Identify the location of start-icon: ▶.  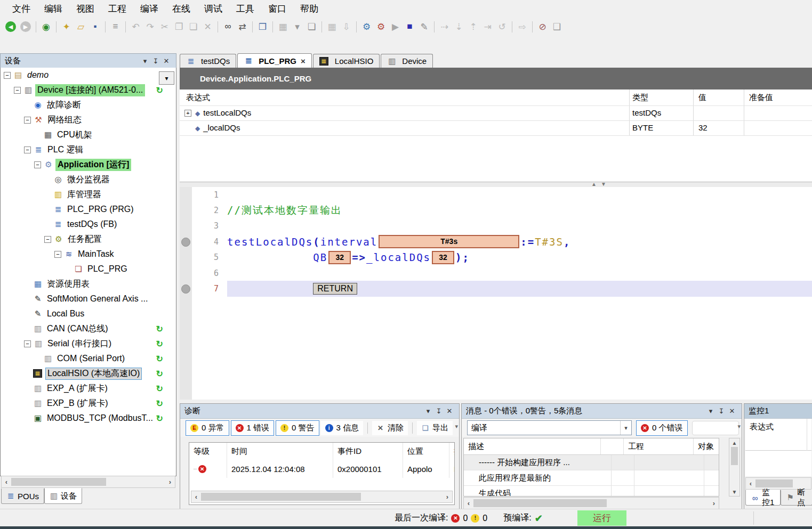
(396, 27).